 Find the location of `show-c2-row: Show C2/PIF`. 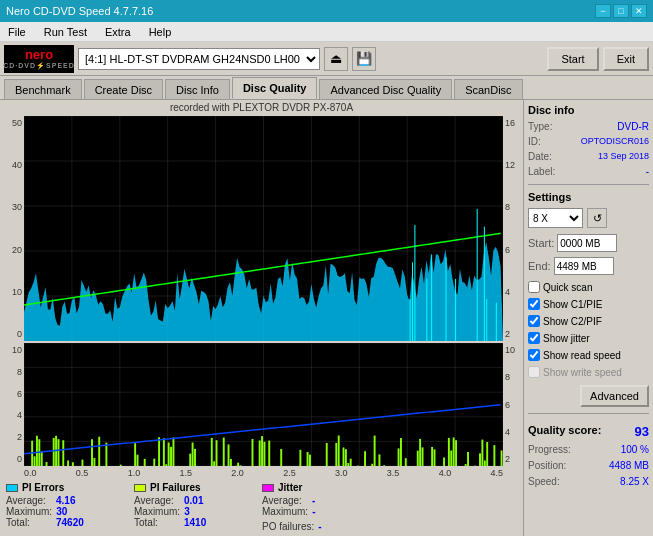

show-c2-row: Show C2/PIF is located at coordinates (588, 321).